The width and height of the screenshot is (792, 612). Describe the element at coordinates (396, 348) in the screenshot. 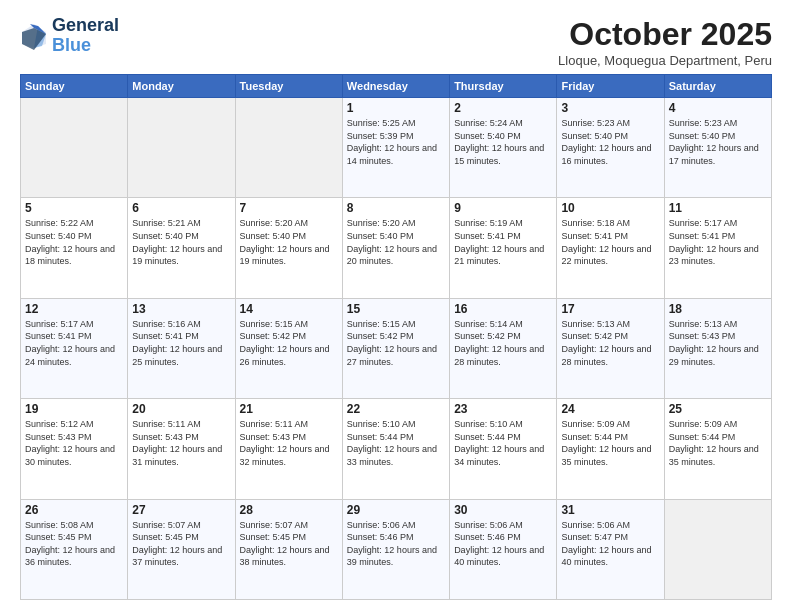

I see `calendar-cell: 15Sunrise: 5:15 AMSunset: 5:42 PMDayligh…` at that location.